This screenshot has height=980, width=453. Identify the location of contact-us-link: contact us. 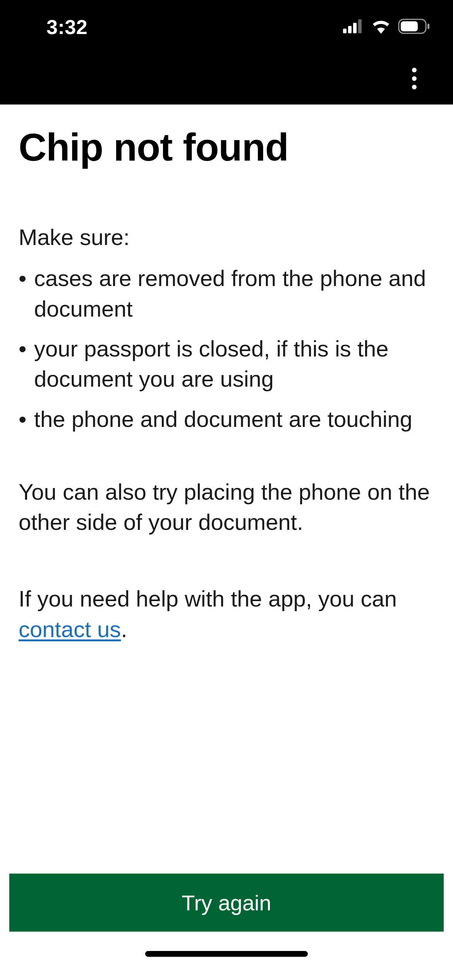
(70, 629).